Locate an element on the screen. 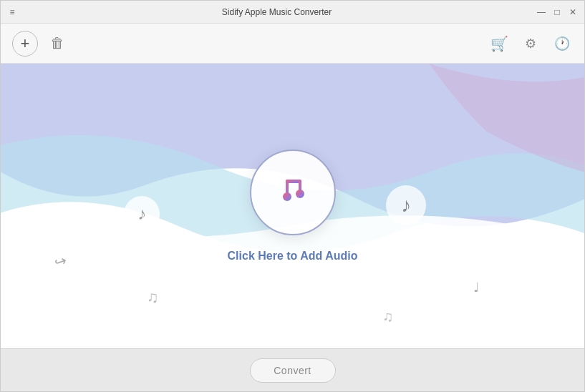 This screenshot has width=585, height=392. main-icon-circle is located at coordinates (293, 192).